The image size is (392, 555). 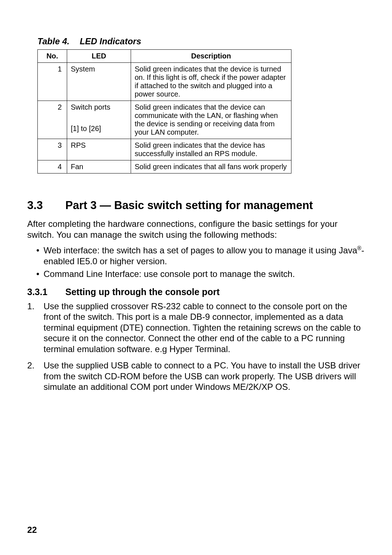 I want to click on subsection-number: 3.3.1, so click(x=46, y=292).